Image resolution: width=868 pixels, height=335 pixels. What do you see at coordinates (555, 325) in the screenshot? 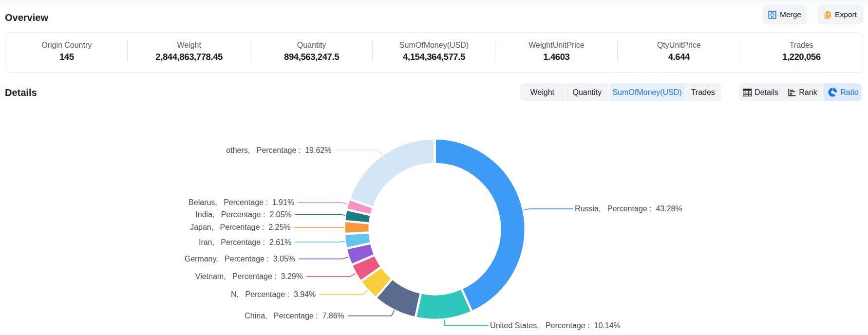
I see `svg-text:United States, Percentage :: United States, Percentage : 10.14%` at bounding box center [555, 325].